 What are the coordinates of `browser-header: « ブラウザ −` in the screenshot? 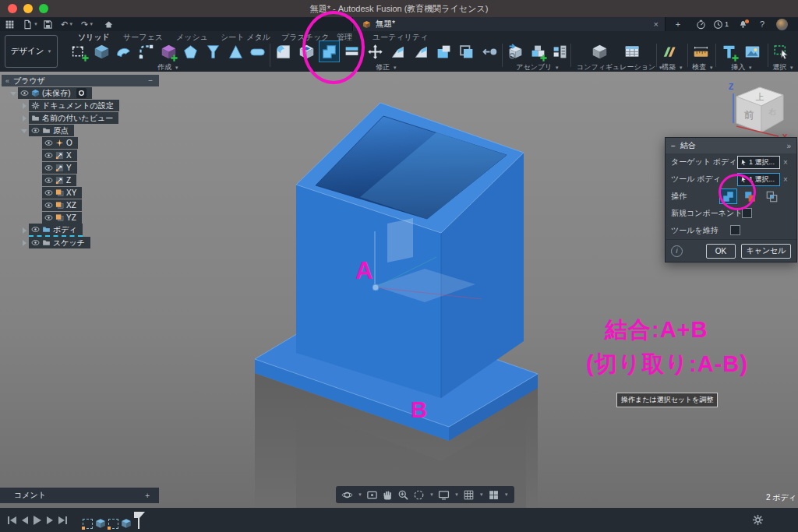 It's located at (80, 81).